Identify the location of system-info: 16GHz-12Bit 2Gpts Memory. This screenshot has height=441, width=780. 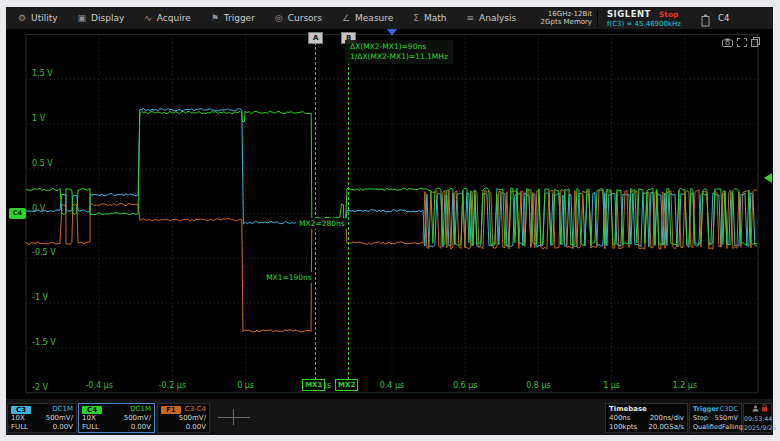
(560, 18).